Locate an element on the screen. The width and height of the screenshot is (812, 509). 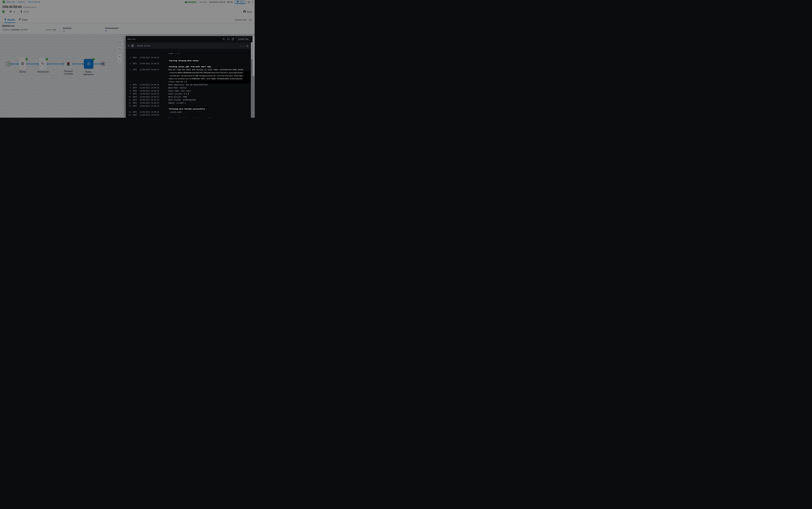
log-line-number: 11 is located at coordinates (128, 100).